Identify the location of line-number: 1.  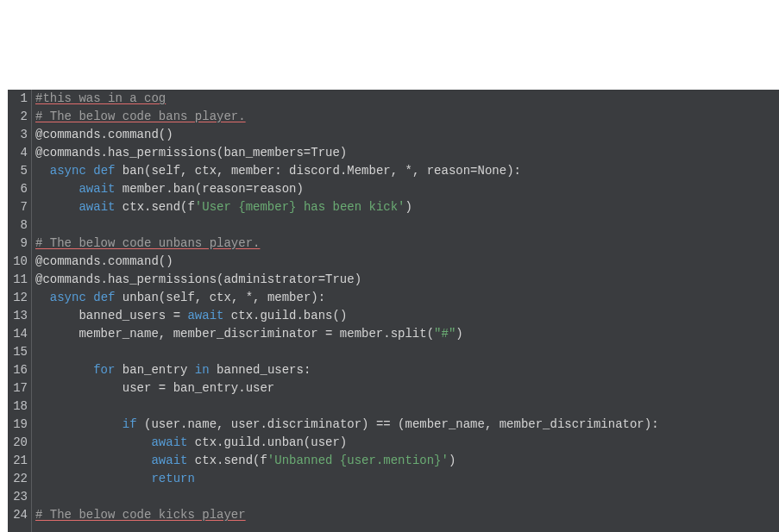
(19, 98).